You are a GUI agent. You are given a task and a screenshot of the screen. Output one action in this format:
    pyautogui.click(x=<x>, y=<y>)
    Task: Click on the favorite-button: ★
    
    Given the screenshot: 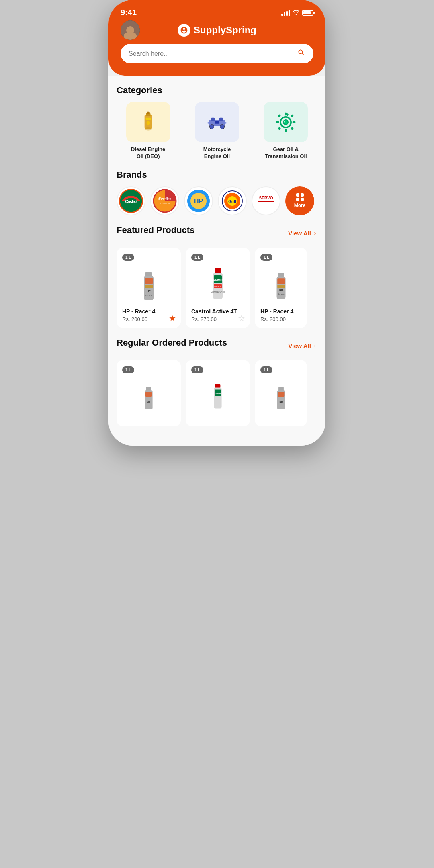 What is the action you would take?
    pyautogui.click(x=172, y=318)
    